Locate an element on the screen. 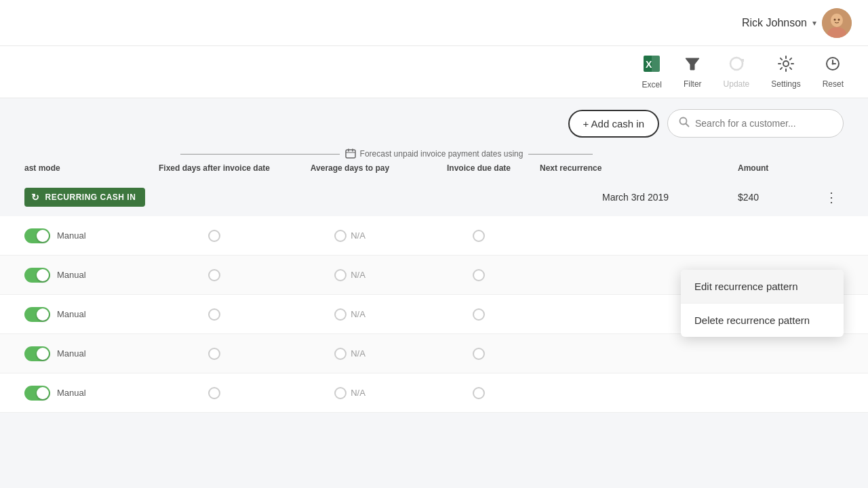 This screenshot has width=868, height=488. context-menu: Edit recurrence patternDelete recurrence… is located at coordinates (762, 304).